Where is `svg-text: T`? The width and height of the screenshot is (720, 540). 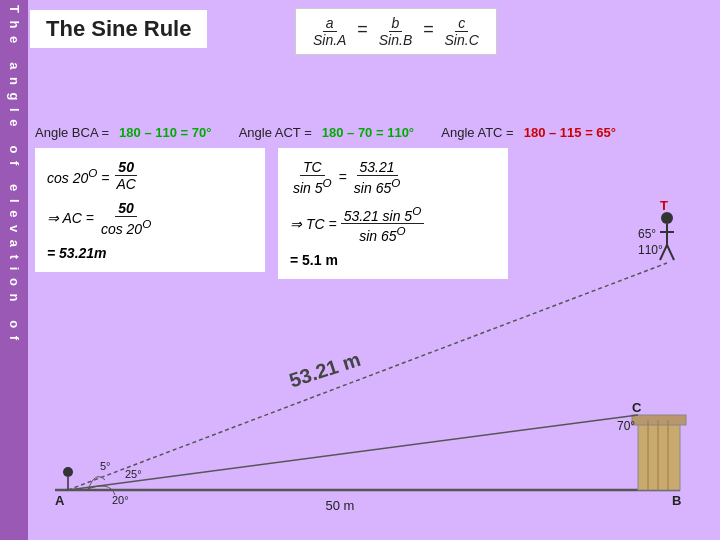 svg-text: T is located at coordinates (664, 206).